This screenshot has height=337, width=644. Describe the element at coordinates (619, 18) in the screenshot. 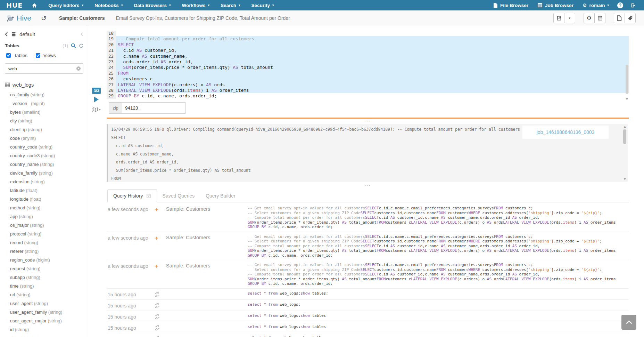

I see `new-query-button` at that location.